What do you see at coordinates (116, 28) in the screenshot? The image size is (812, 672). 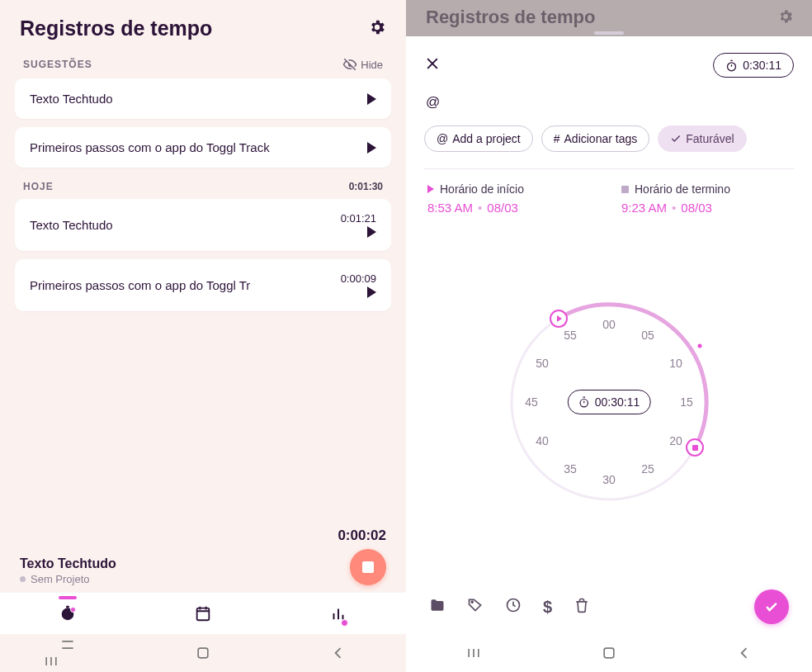 I see `page-title: Registros de tempo` at bounding box center [116, 28].